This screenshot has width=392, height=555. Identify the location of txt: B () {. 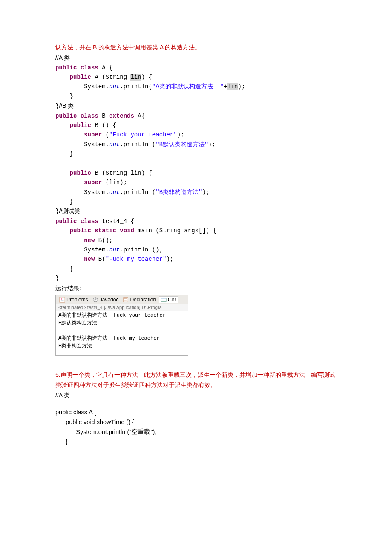
(104, 125).